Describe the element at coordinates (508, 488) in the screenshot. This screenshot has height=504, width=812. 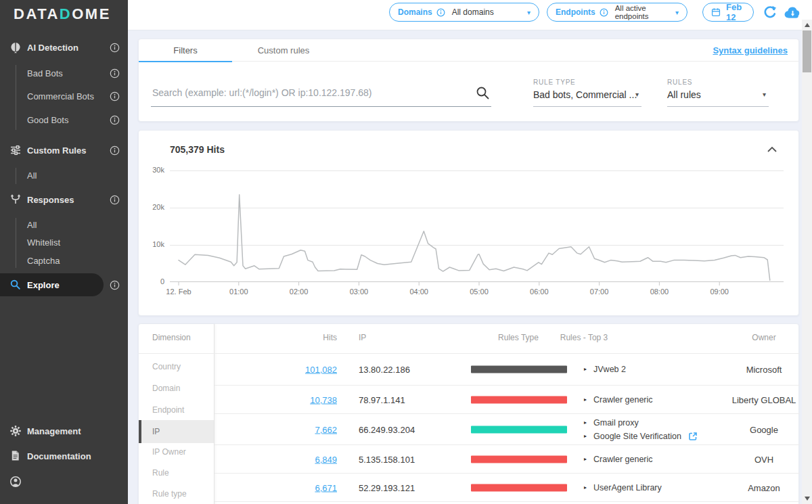
I see `table-row: 6,671 52.29.193.121 ▸UserAgent Library A…` at that location.